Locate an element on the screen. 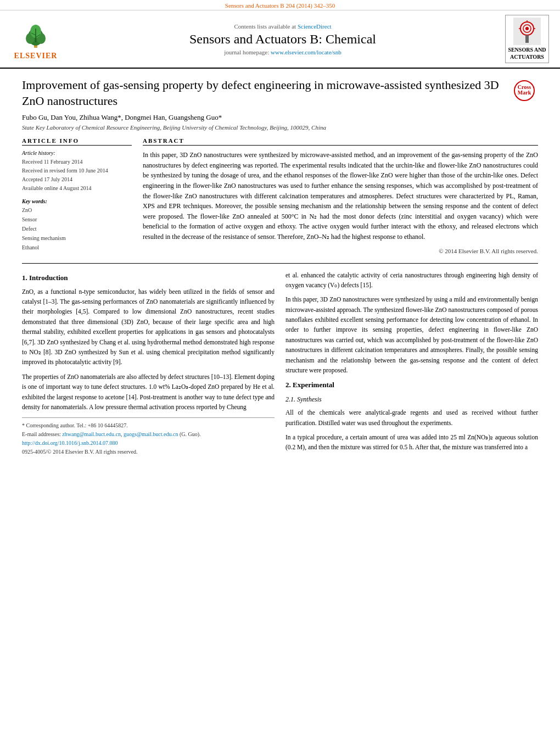  sciencedirect-link: ScienceDirect is located at coordinates (315, 26).